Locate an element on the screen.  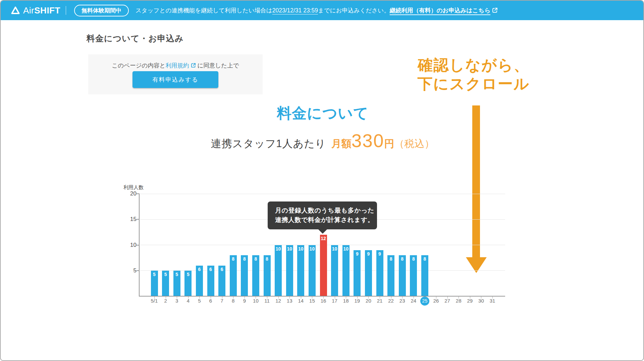
x-label-day: 24 is located at coordinates (414, 301).